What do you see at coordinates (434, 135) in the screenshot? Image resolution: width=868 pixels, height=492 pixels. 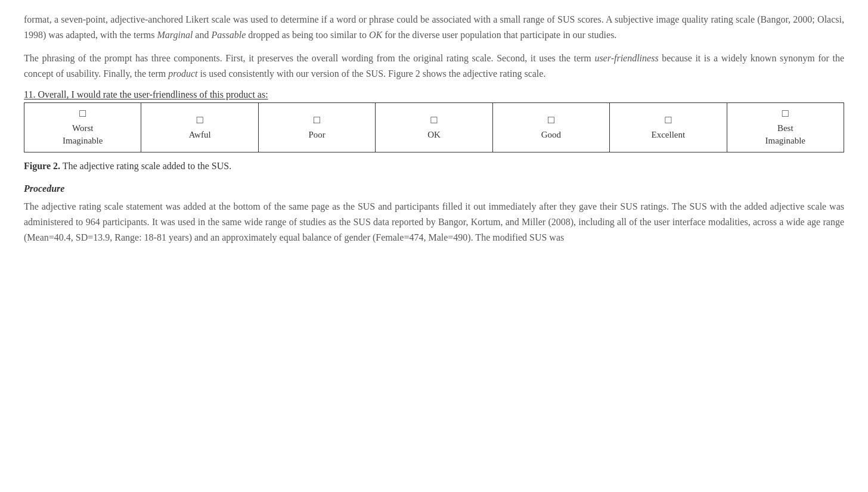 I see `rating-label-ok: OK` at bounding box center [434, 135].